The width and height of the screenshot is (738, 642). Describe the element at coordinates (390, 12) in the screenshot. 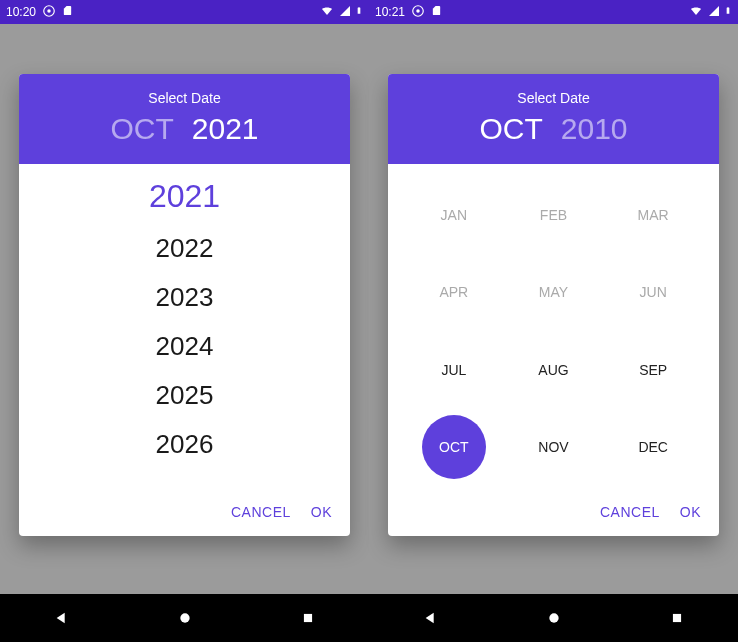

I see `clock: 10:21` at that location.